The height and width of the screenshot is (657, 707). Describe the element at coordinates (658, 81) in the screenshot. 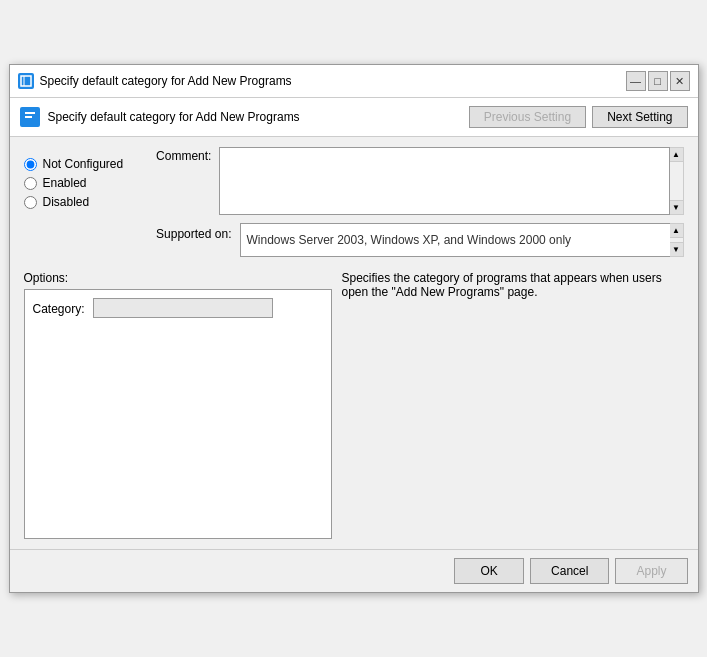

I see `maximize-button: □` at that location.